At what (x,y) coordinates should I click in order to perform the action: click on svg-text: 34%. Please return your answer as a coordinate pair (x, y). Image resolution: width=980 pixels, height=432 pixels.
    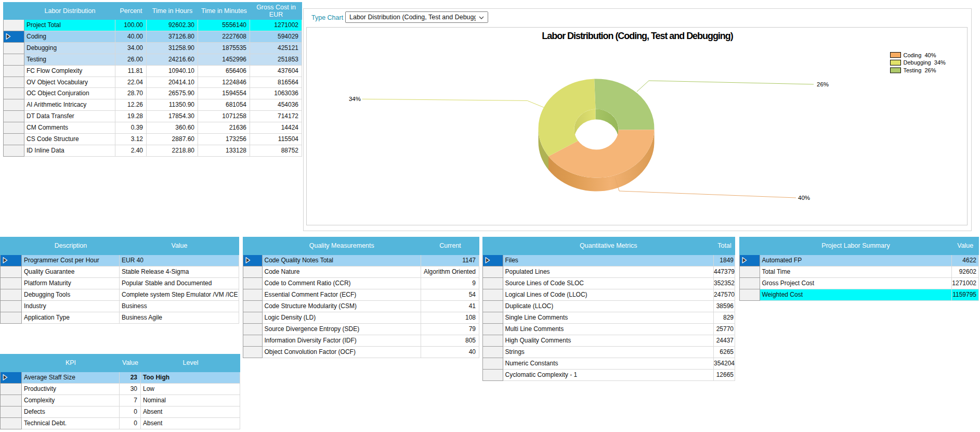
    Looking at the image, I should click on (355, 99).